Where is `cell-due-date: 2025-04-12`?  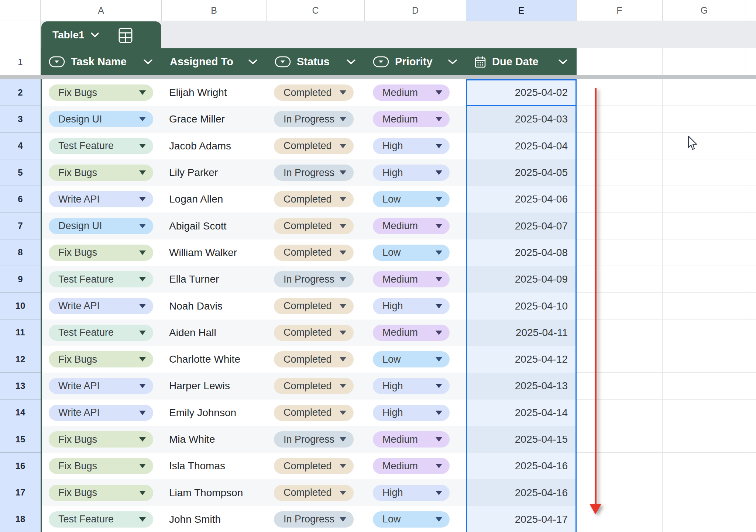 cell-due-date: 2025-04-12 is located at coordinates (521, 359).